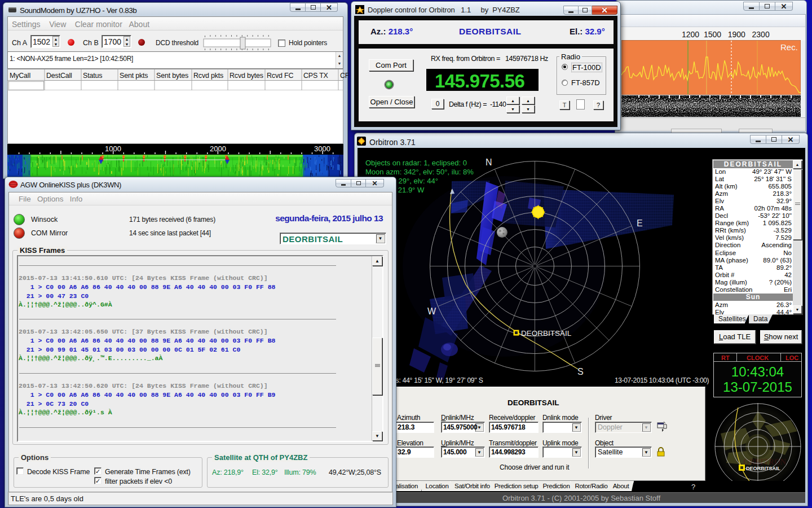 Image resolution: width=812 pixels, height=508 pixels. Describe the element at coordinates (432, 312) in the screenshot. I see `svg-text: W` at that location.